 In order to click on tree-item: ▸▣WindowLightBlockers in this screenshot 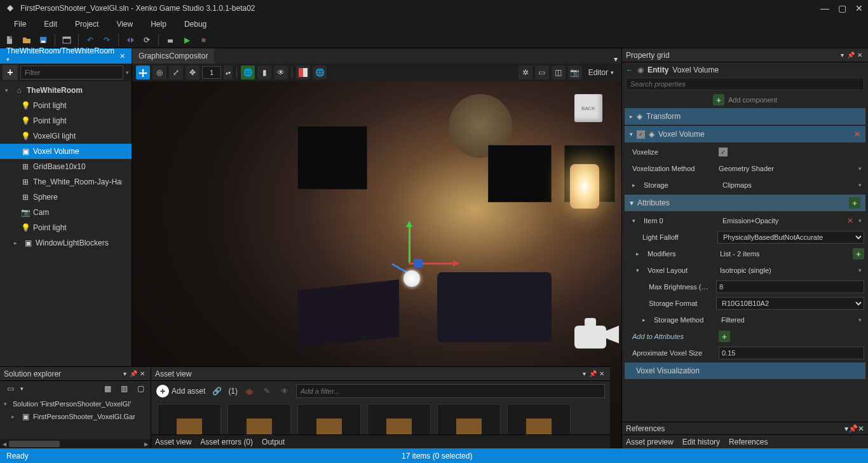, I will do `click(66, 243)`.